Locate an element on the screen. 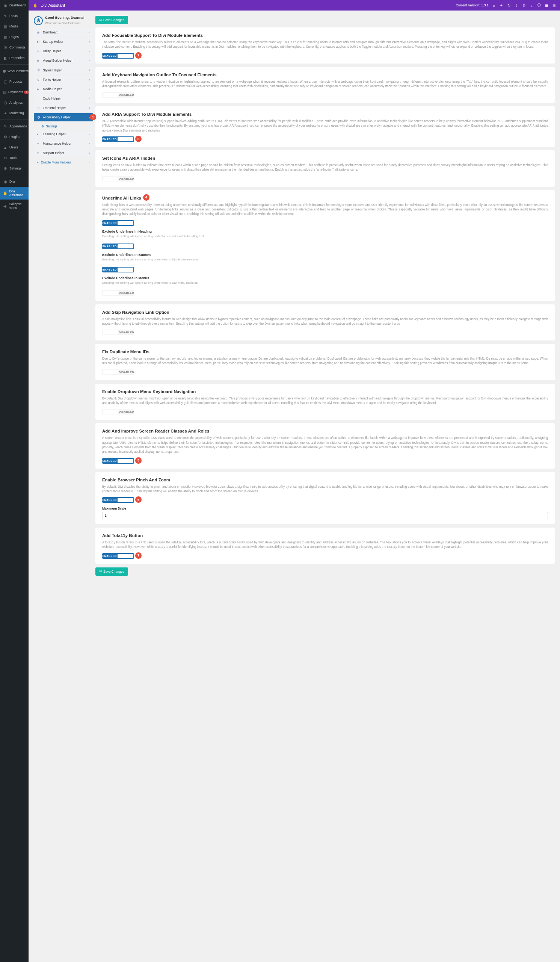  wp-menu-products: ▢Products is located at coordinates (14, 82).